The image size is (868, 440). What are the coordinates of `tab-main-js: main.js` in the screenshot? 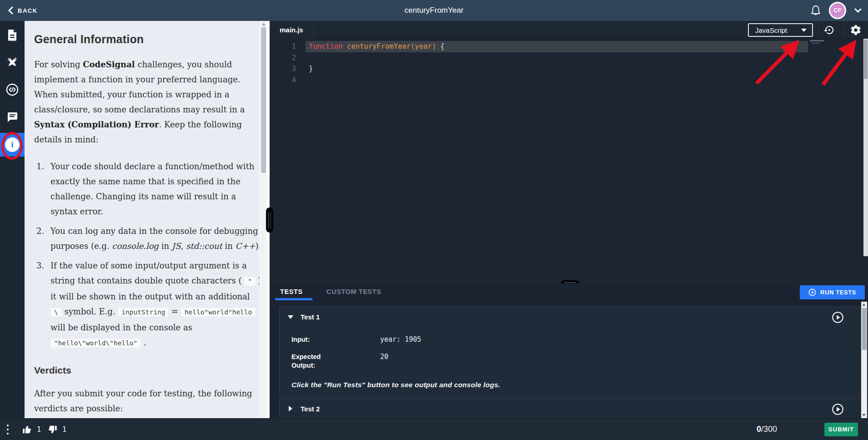 It's located at (292, 30).